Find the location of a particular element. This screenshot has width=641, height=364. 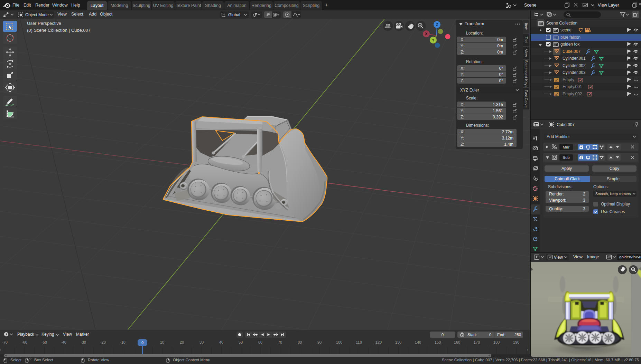

svg-text: Z is located at coordinates (437, 25).